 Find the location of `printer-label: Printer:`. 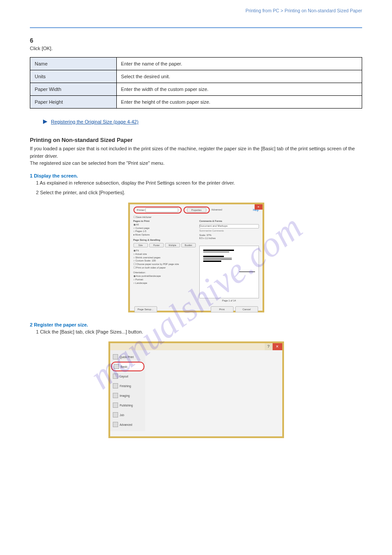

printer-label: Printer: is located at coordinates (141, 210).